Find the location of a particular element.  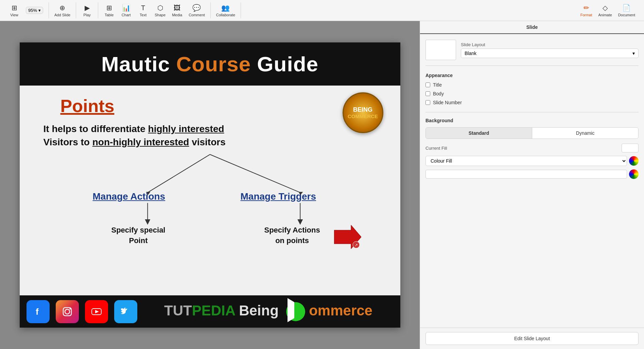

current-fill-row: Current Fill is located at coordinates (532, 148).